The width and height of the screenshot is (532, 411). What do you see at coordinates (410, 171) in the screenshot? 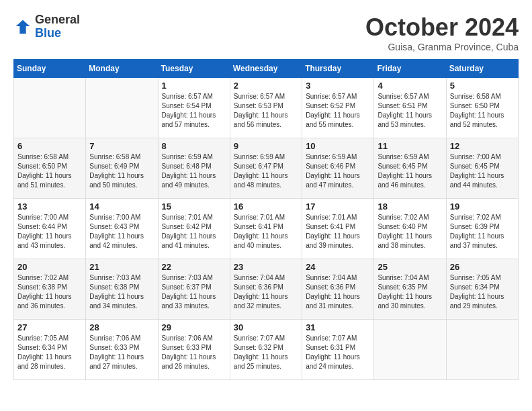
I see `day-info: Sunrise: 6:59 AM Sunset: 6:45 PM Dayligh…` at bounding box center [410, 171].